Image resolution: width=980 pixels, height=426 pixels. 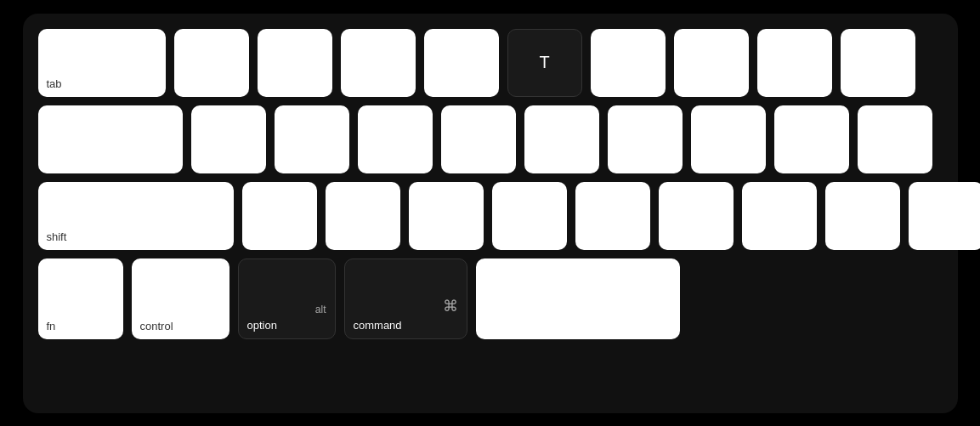 What do you see at coordinates (102, 83) in the screenshot?
I see `key-tab-label: tab` at bounding box center [102, 83].